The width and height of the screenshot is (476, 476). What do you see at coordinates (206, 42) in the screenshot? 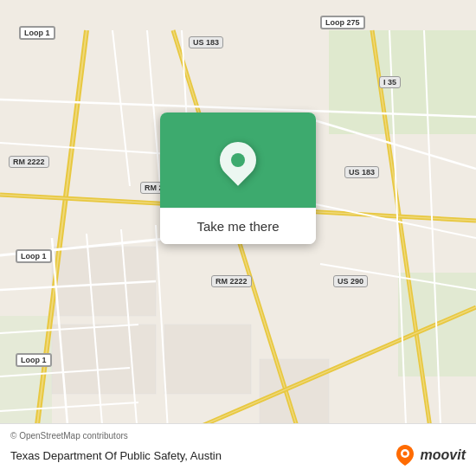
I see `label-us183-top: US 183` at bounding box center [206, 42].